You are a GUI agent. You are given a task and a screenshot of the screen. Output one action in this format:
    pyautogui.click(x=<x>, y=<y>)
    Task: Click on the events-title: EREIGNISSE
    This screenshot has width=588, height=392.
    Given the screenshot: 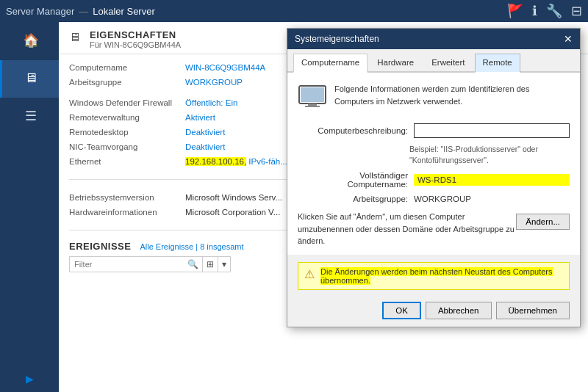 What is the action you would take?
    pyautogui.click(x=100, y=247)
    